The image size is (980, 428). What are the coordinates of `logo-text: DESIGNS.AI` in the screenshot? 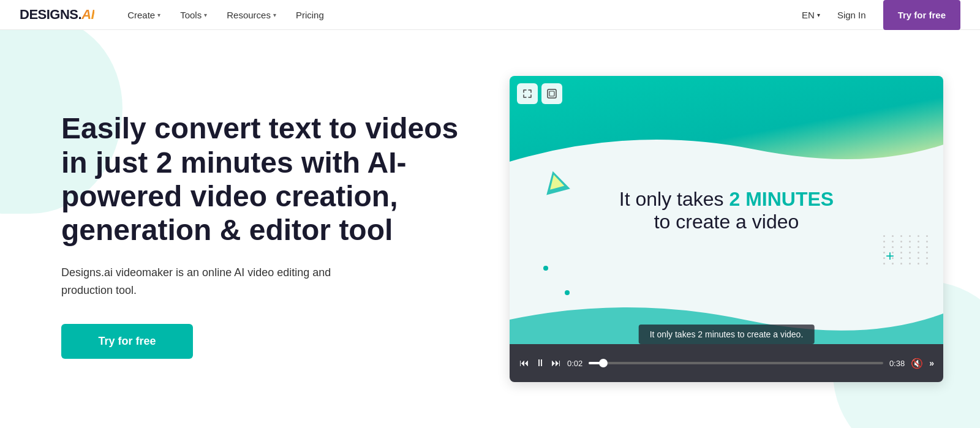 It's located at (57, 15).